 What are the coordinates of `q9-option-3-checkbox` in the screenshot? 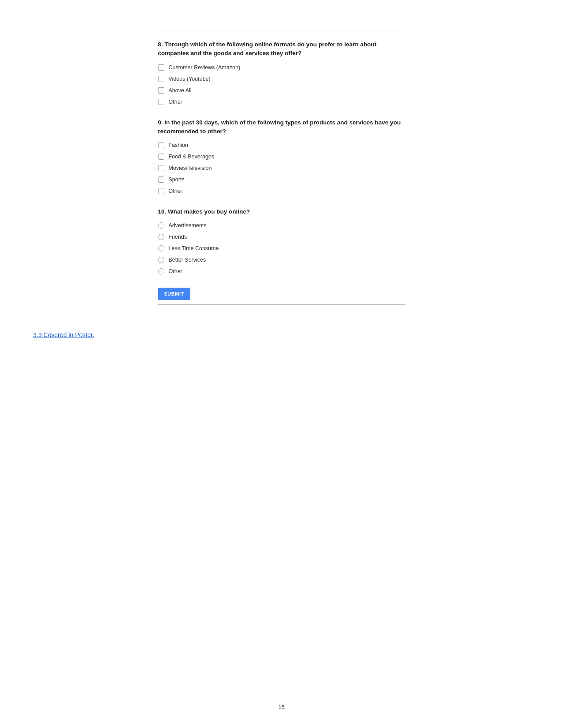 It's located at (161, 168).